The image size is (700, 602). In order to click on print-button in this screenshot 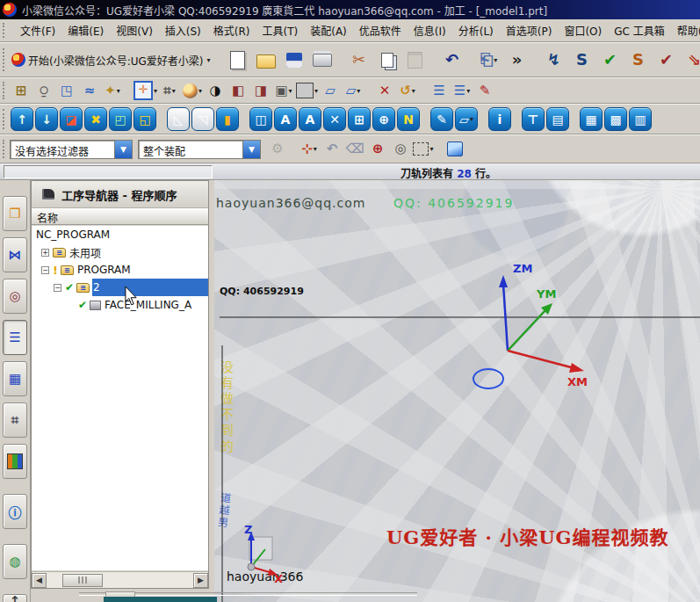, I will do `click(322, 60)`.